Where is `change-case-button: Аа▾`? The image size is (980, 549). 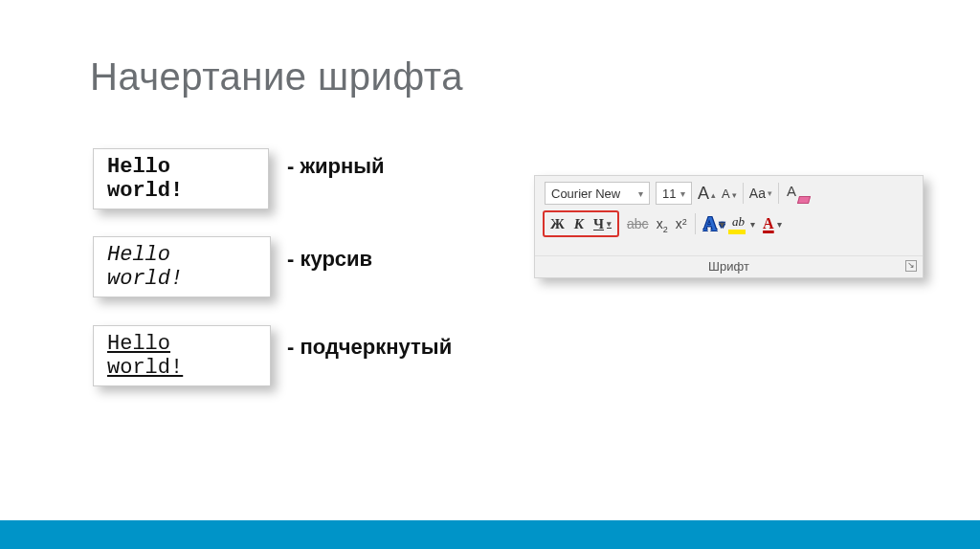 change-case-button: Аа▾ is located at coordinates (761, 193).